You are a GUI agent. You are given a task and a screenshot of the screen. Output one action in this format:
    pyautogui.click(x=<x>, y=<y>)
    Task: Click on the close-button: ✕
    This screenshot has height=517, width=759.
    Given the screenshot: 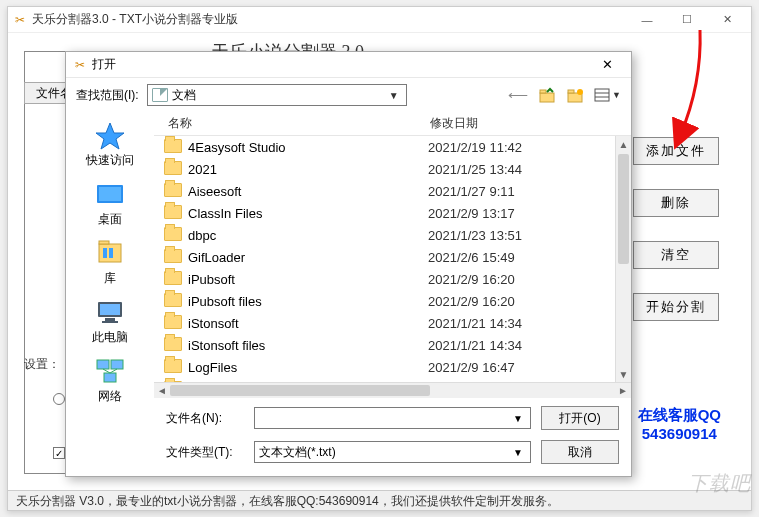 What is the action you would take?
    pyautogui.click(x=727, y=20)
    